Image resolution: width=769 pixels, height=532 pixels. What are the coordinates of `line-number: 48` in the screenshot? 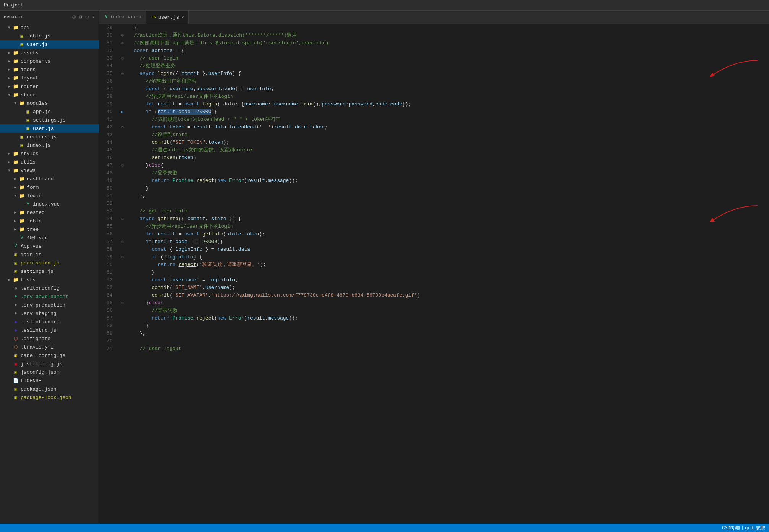 It's located at (109, 173).